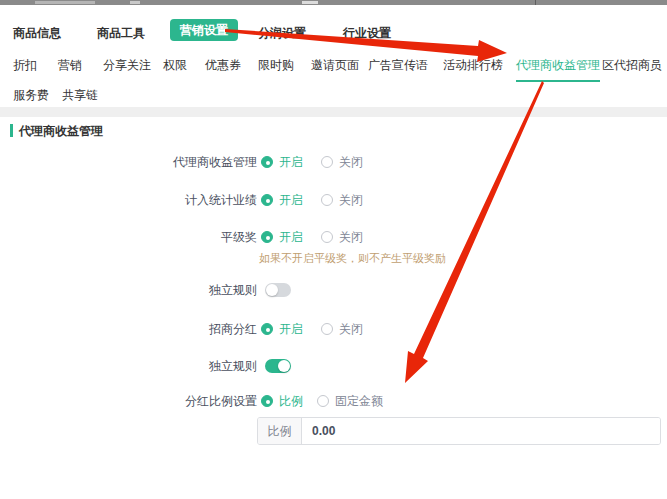 The image size is (667, 499). Describe the element at coordinates (334, 2) in the screenshot. I see `browser-chrome-strip` at that location.